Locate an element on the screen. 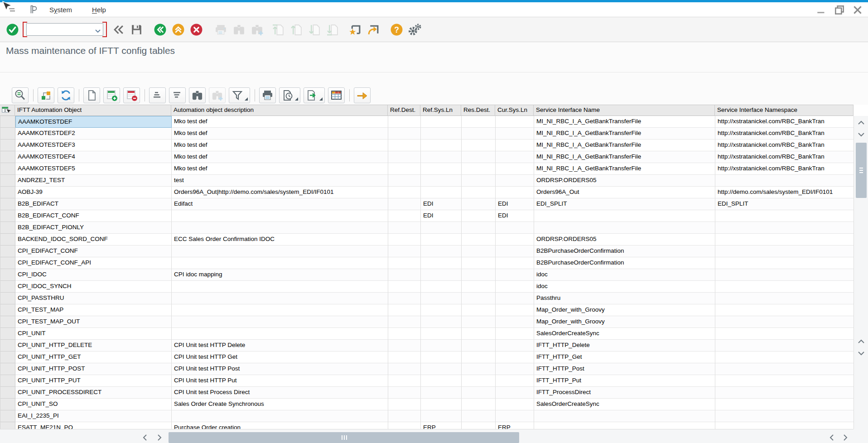 This screenshot has height=443, width=868. cell-sin: Map_Order_with_Groovy is located at coordinates (625, 322).